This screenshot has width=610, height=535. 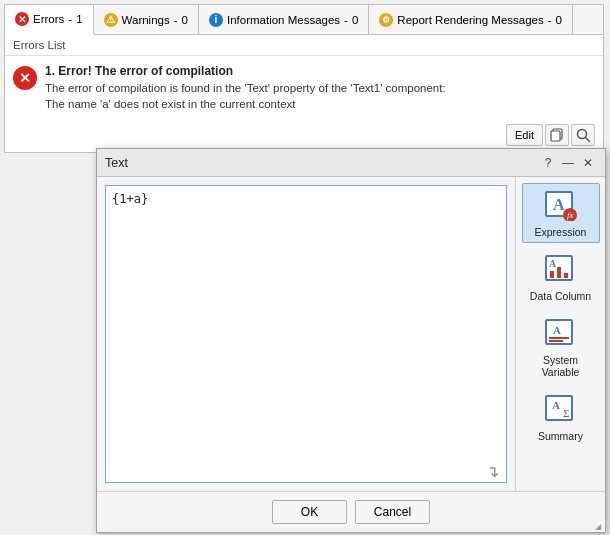 What do you see at coordinates (494, 470) in the screenshot?
I see `expand-icon: ↴` at bounding box center [494, 470].